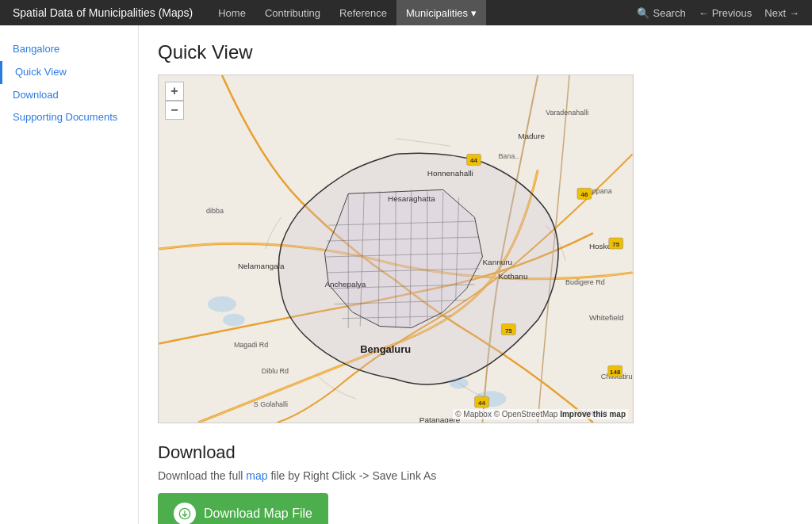 This screenshot has width=812, height=524. What do you see at coordinates (441, 13) in the screenshot?
I see `nav-item-municipalities: Municipalities ▾` at bounding box center [441, 13].